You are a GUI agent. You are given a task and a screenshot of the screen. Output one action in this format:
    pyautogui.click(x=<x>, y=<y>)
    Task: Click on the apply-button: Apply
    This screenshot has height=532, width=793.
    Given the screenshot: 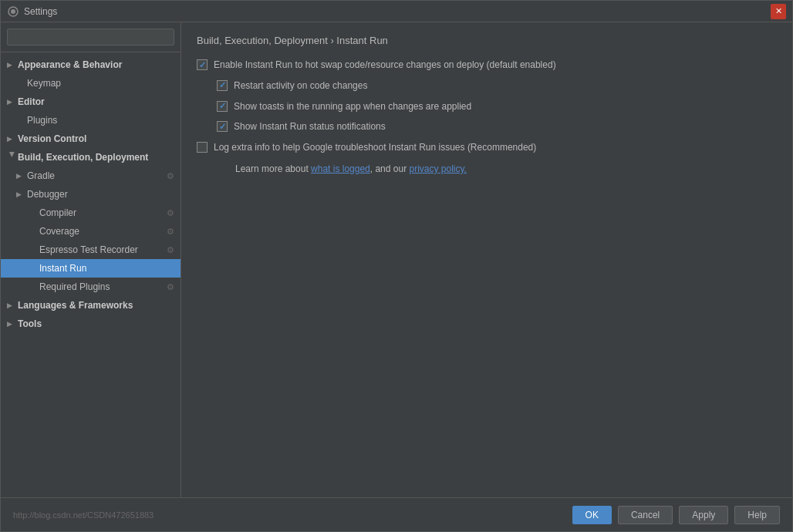 What is the action you would take?
    pyautogui.click(x=704, y=515)
    